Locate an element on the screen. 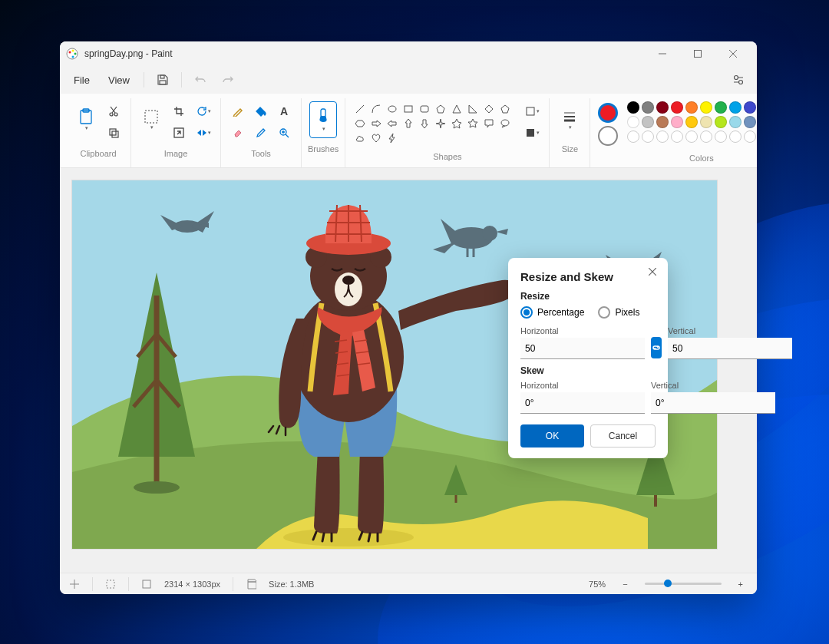 The height and width of the screenshot is (644, 829). skew-horizontal-input is located at coordinates (583, 403).